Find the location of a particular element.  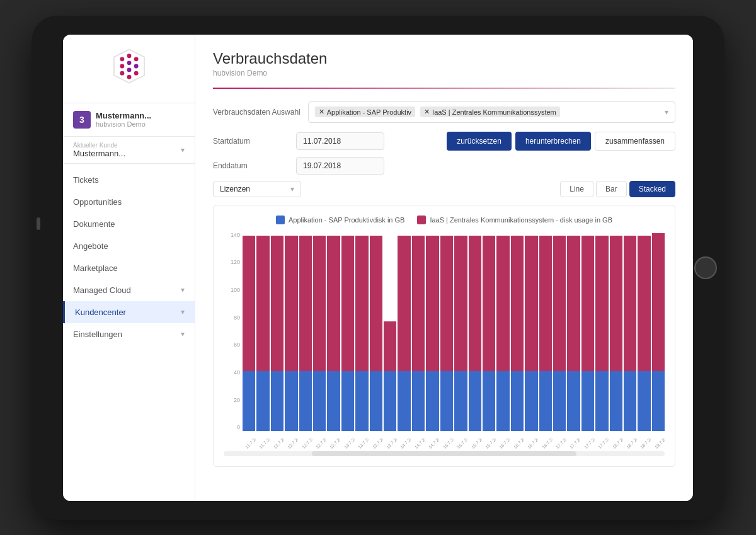

sidebar-item-marketplace: Marketplace is located at coordinates (129, 268).